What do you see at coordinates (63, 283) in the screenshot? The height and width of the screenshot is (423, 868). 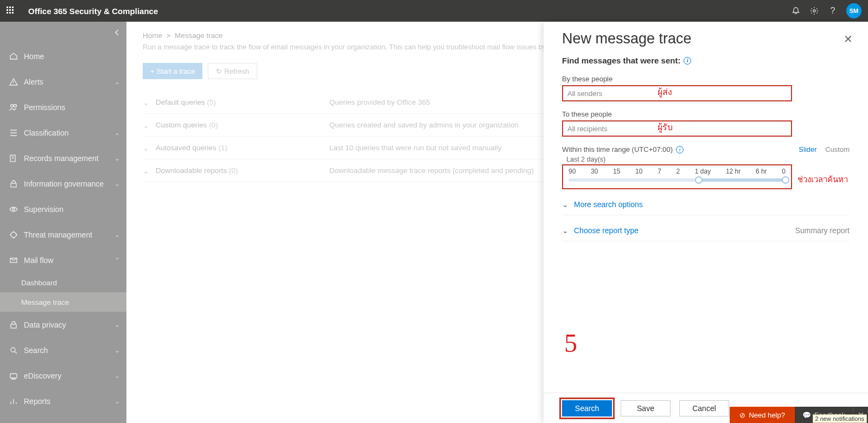 I see `sidebar-subitem-dashboard: Dashboard` at bounding box center [63, 283].